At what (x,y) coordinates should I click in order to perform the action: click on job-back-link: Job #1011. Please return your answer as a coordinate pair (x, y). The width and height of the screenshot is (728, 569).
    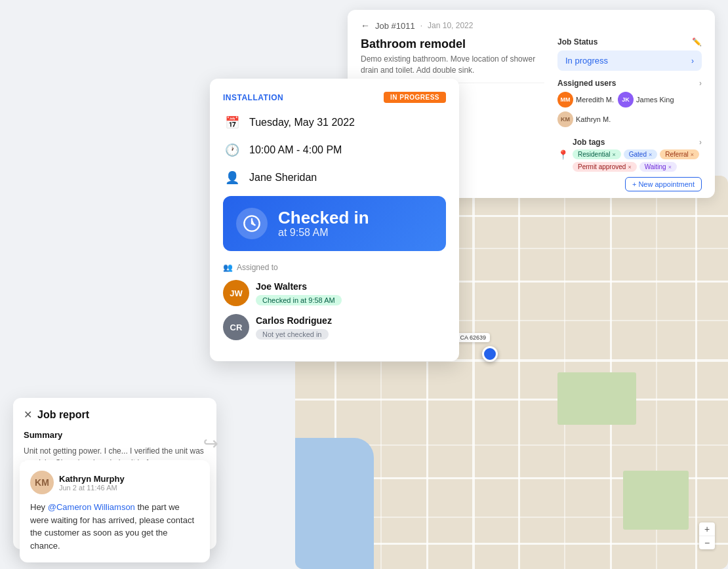
    Looking at the image, I should click on (395, 26).